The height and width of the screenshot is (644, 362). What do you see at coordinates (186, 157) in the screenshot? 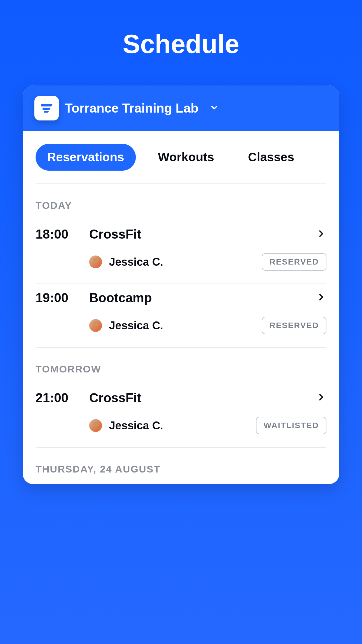
I see `tab-workouts: Workouts` at bounding box center [186, 157].